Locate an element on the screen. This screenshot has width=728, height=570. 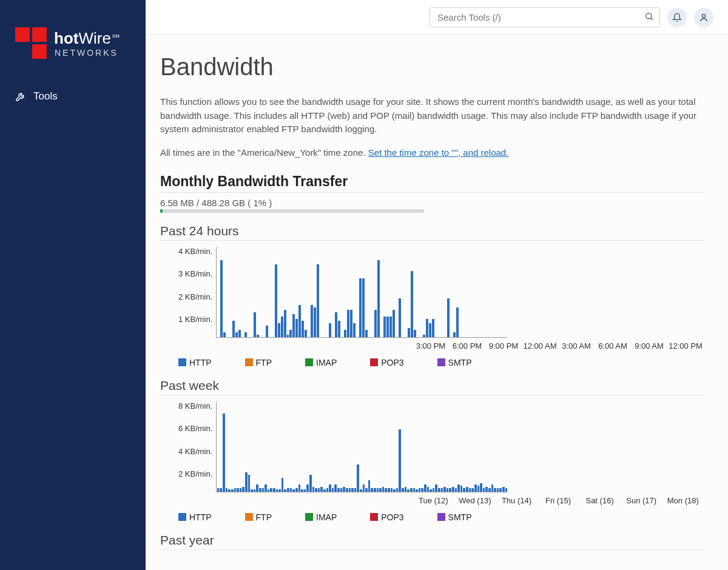
legend-label: IMAP is located at coordinates (326, 363).